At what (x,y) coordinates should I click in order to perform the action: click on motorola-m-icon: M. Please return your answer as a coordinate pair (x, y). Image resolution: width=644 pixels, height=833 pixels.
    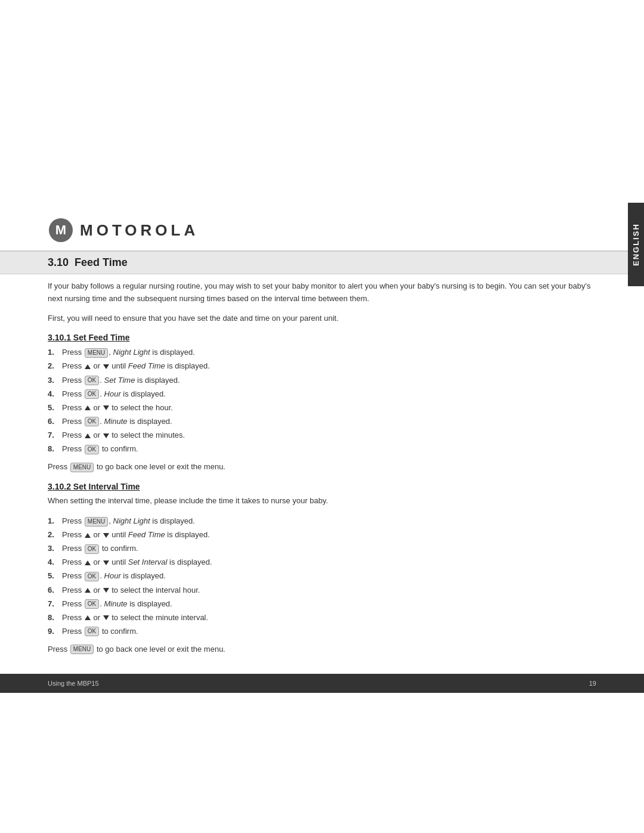
    Looking at the image, I should click on (61, 230).